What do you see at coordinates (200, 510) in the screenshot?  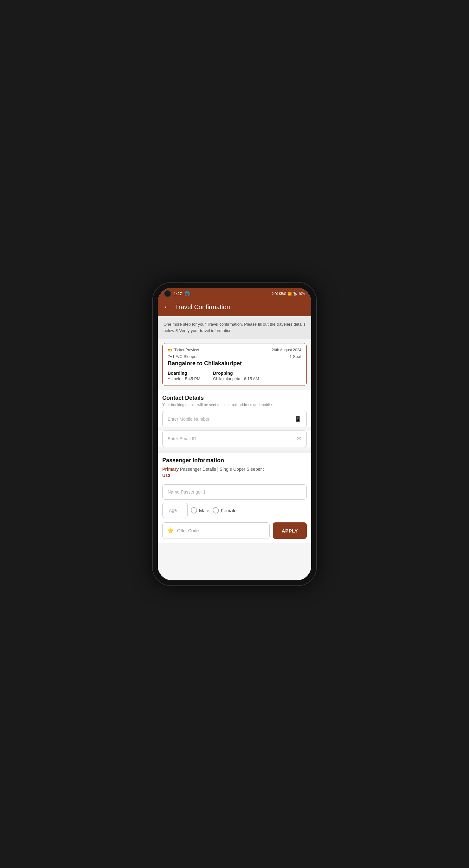 I see `male-option: Male` at bounding box center [200, 510].